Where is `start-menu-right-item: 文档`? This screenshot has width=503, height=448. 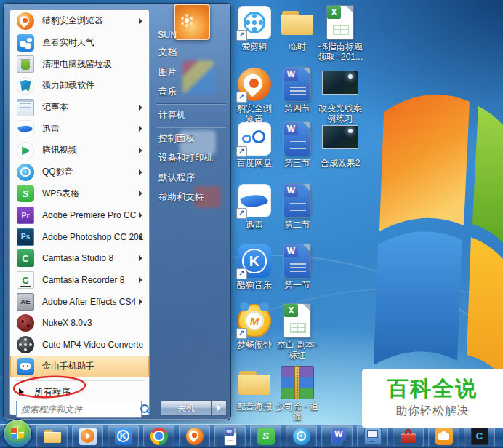 start-menu-right-item: 文档 is located at coordinates (193, 52).